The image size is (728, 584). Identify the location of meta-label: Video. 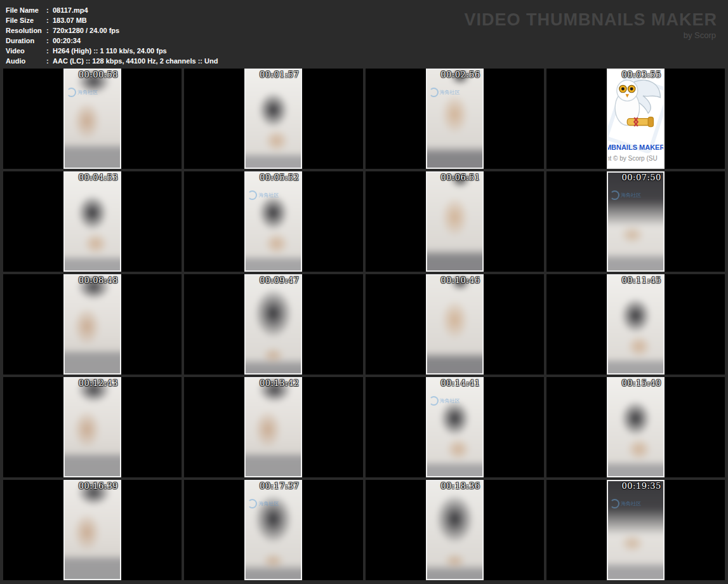
(26, 51).